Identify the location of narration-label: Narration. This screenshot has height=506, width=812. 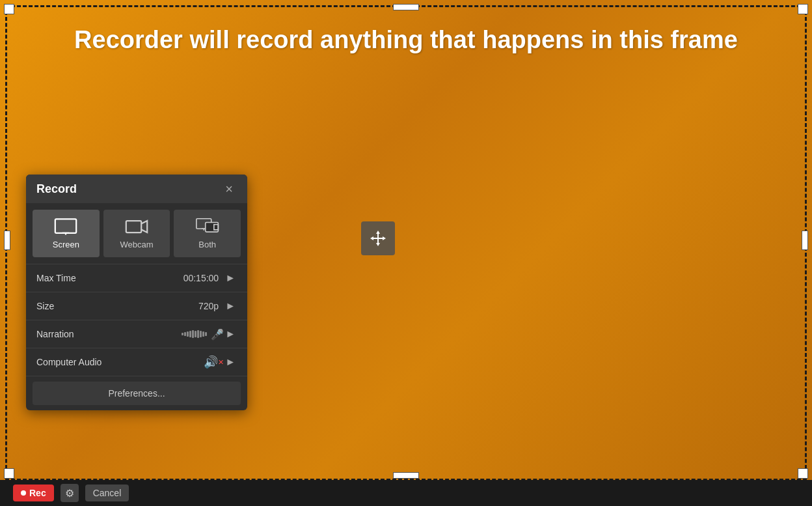
(109, 334).